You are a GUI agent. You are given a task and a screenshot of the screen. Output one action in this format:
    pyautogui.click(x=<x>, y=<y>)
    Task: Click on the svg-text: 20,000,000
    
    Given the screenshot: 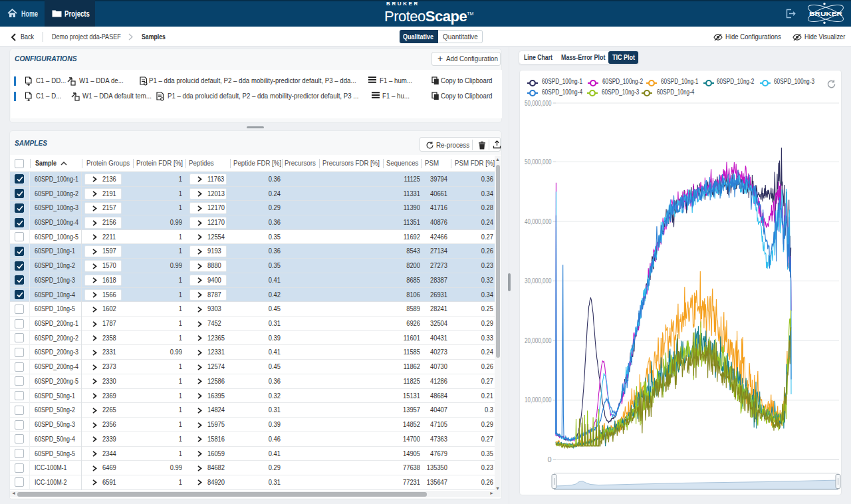 What is the action you would take?
    pyautogui.click(x=539, y=340)
    